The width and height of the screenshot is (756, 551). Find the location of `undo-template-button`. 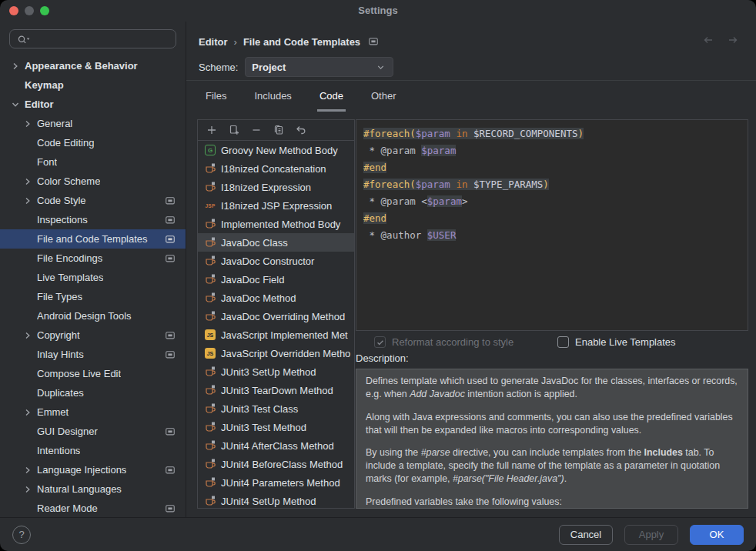

undo-template-button is located at coordinates (301, 130).